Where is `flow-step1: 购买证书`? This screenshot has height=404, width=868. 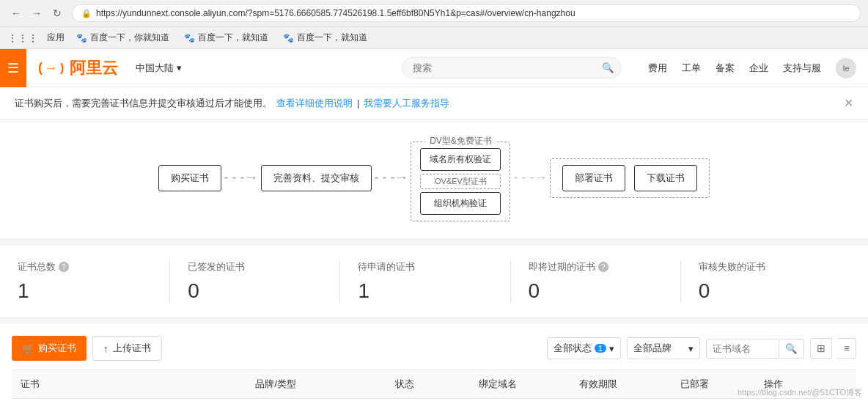 flow-step1: 购买证书 is located at coordinates (190, 178).